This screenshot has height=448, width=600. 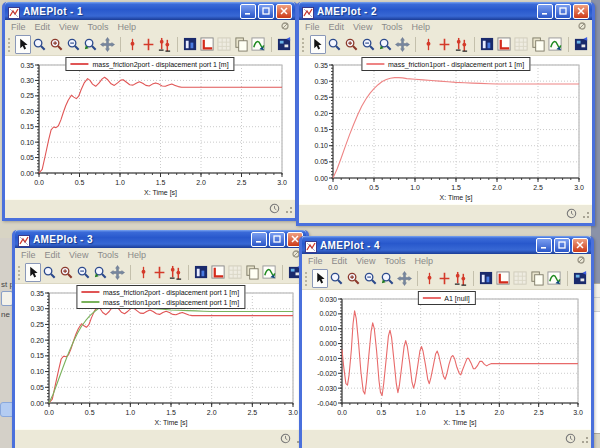 I want to click on resize-grip, so click(x=584, y=439).